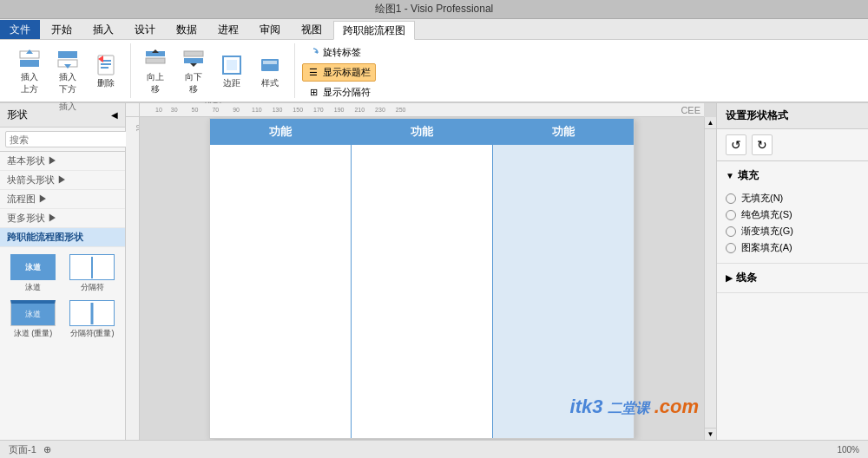 Image resolution: width=868 pixels, height=458 pixels. I want to click on fill-solid-label: 纯色填充(S), so click(767, 215).